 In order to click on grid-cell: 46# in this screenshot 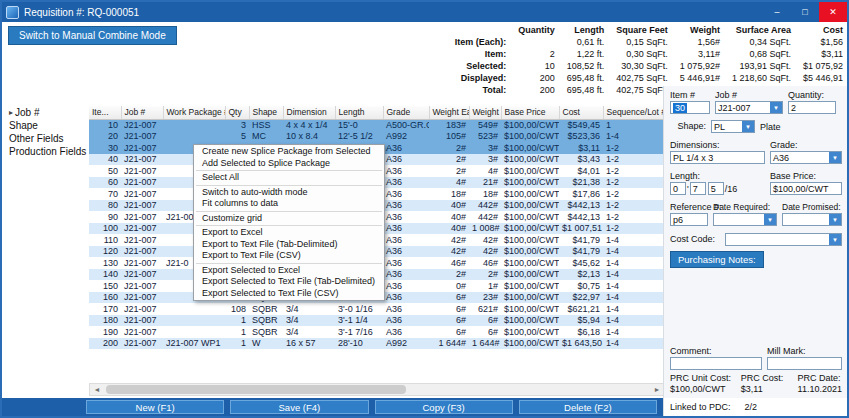, I will do `click(485, 263)`.